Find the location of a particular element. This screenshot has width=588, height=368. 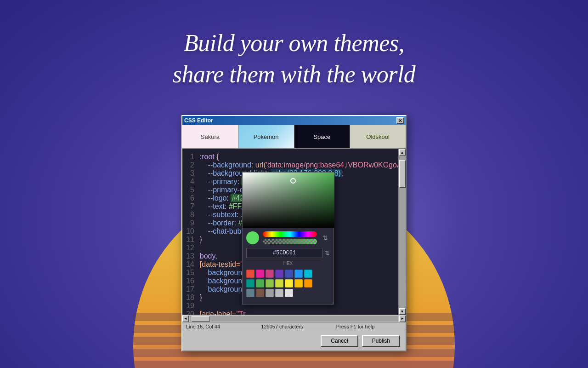

status-bar: Line 16, Col 44 129057 characters Press … is located at coordinates (294, 327).